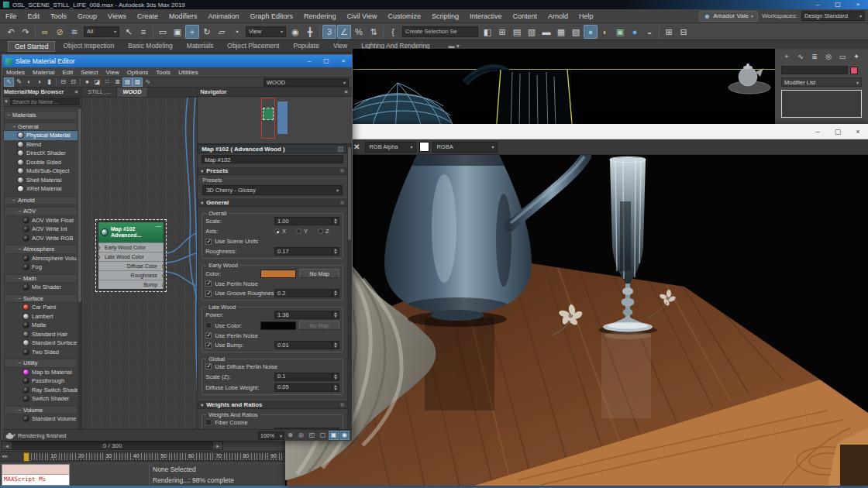  Describe the element at coordinates (40, 381) in the screenshot. I see `browser-item-passthrough: Passthrough` at that location.